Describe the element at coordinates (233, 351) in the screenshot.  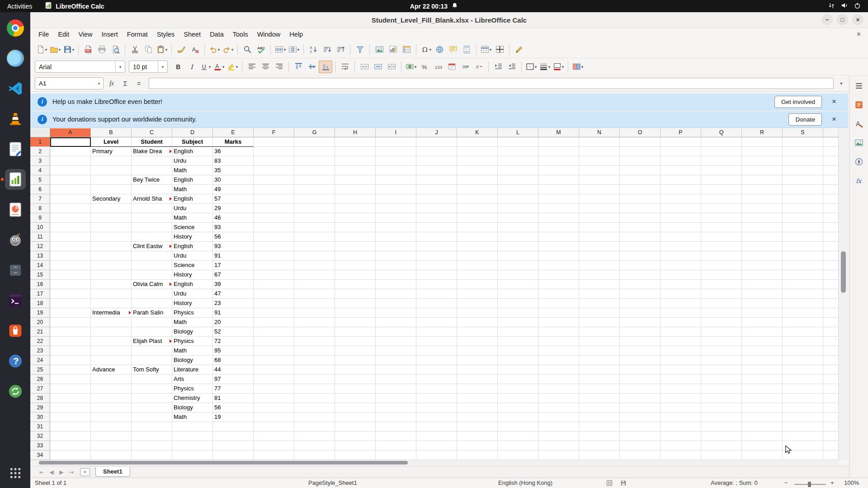
I see `cell-E23: 95` at that location.